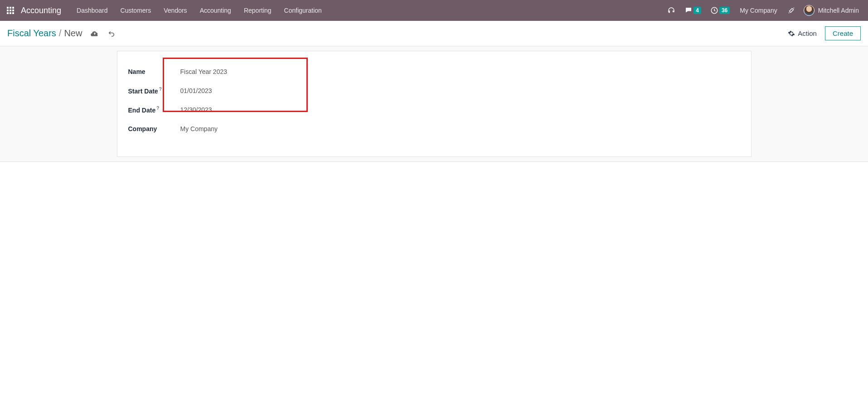 This screenshot has width=868, height=406. Describe the element at coordinates (92, 10) in the screenshot. I see `menu-dashboard: Dashboard` at that location.